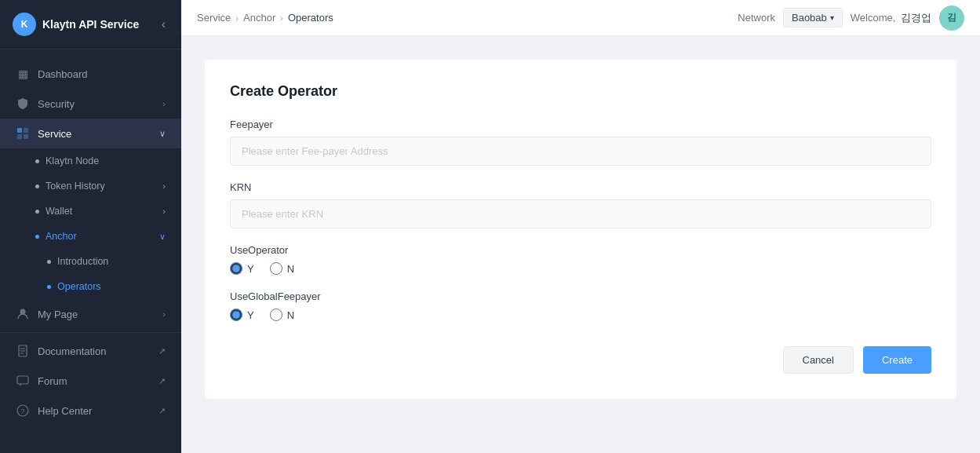  What do you see at coordinates (91, 314) in the screenshot?
I see `sidebar-item-mypage: My Page ›` at bounding box center [91, 314].